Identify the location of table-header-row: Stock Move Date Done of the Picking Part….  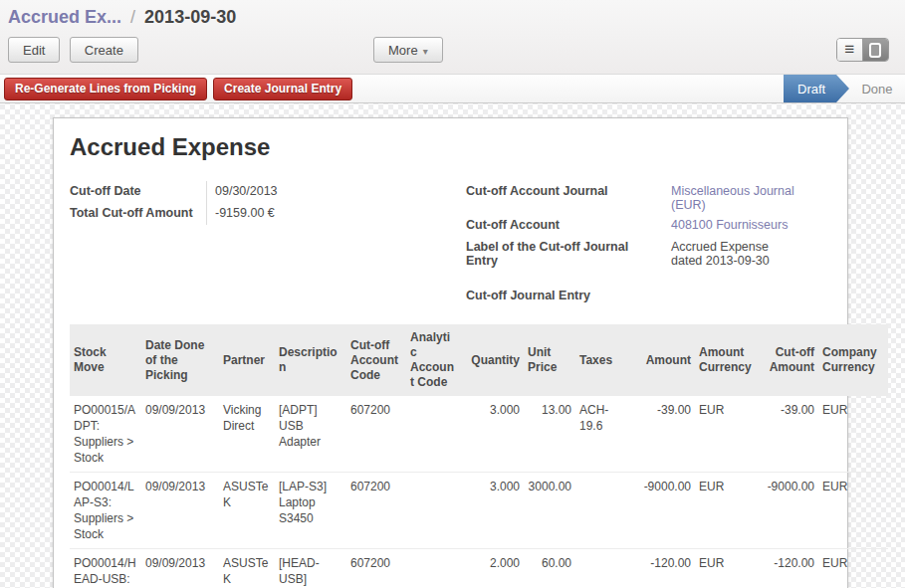
(479, 360).